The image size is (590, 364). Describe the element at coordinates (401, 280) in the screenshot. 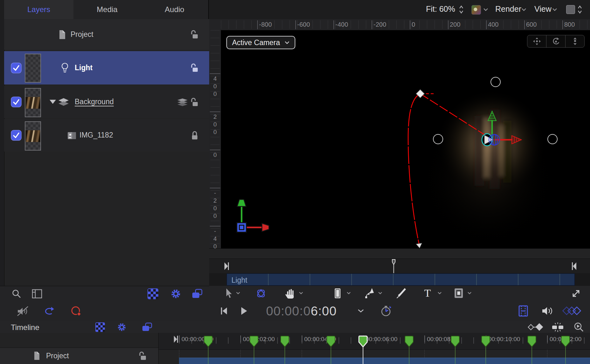

I see `light-clip-bar: Light` at that location.